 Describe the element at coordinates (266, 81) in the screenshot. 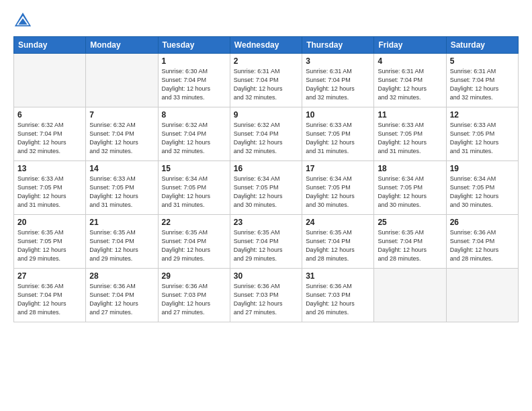

I see `calendar-cell: 2Sunrise: 6:31 AM Sunset: 7:04 PM Daylig…` at that location.